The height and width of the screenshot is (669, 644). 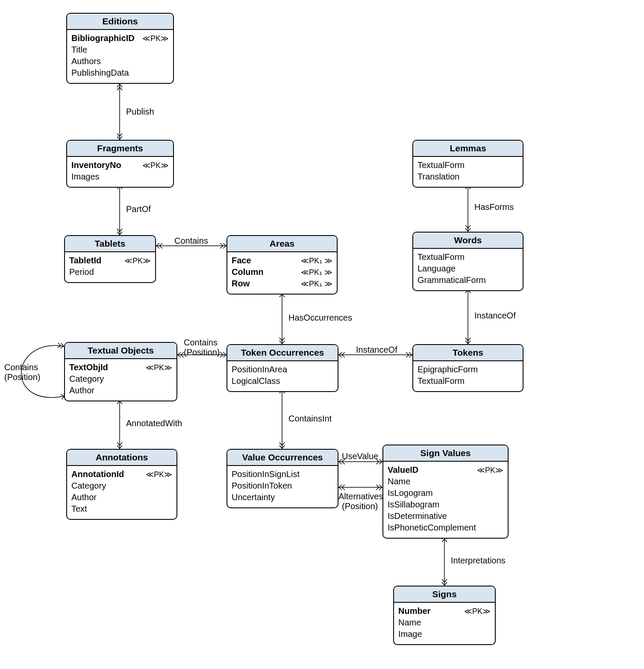 What do you see at coordinates (110, 261) in the screenshot?
I see `attr-row: TabletId≪PK≫` at bounding box center [110, 261].